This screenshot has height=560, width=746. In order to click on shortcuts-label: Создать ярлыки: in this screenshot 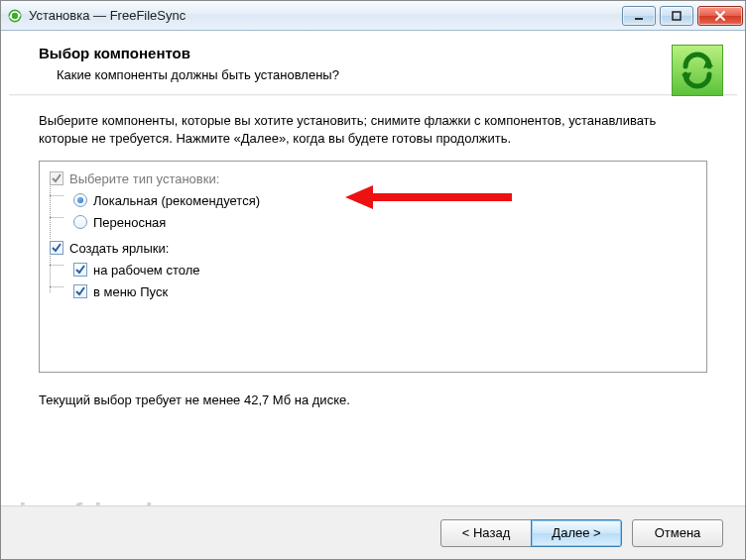, I will do `click(119, 248)`.